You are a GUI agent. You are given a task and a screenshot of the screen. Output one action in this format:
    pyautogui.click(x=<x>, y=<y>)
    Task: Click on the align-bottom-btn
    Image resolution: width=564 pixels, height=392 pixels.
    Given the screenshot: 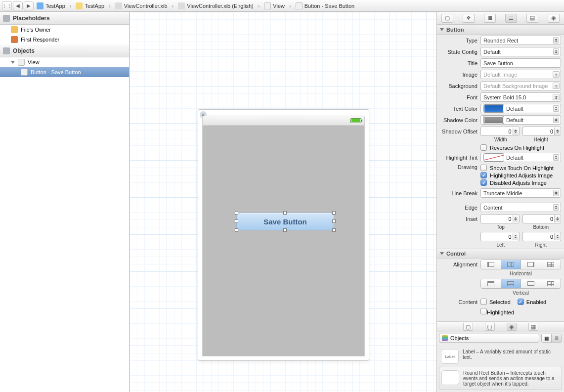 What is the action you would take?
    pyautogui.click(x=531, y=284)
    